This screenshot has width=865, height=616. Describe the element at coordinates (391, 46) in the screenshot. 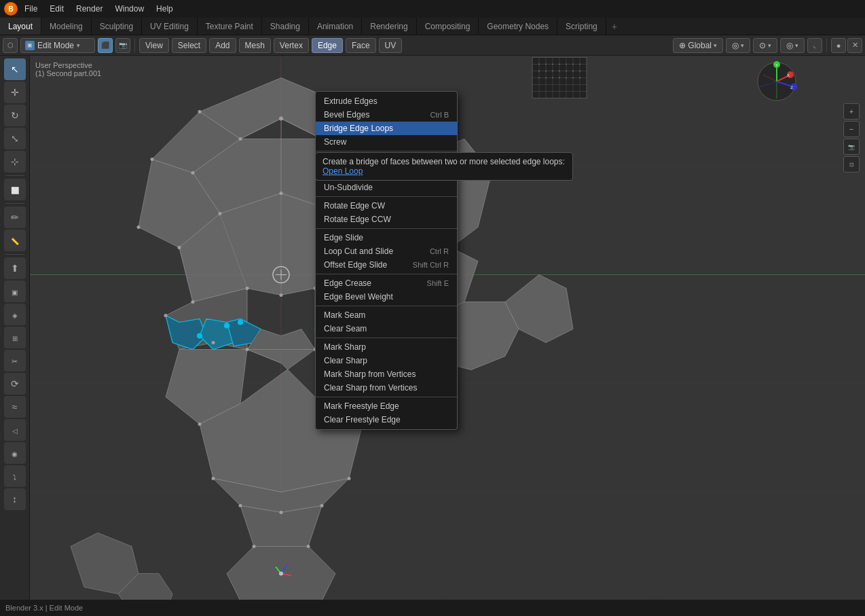

I see `uv-menu-btn: UV` at that location.